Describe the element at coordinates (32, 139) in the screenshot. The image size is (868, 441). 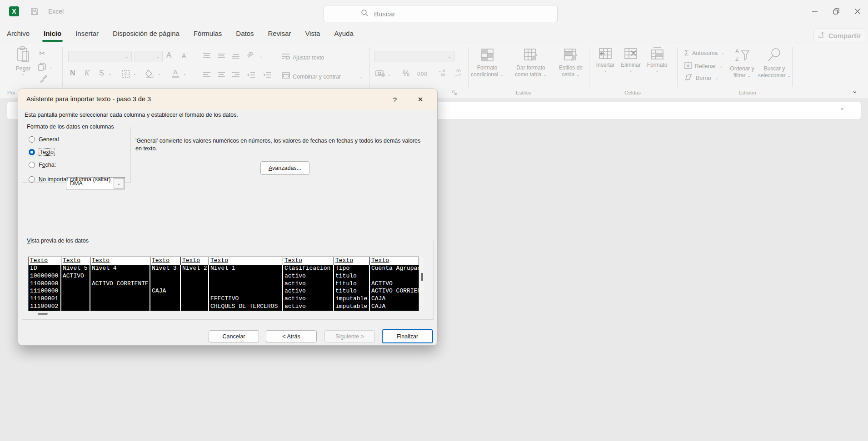
I see `radio-general-circle` at that location.